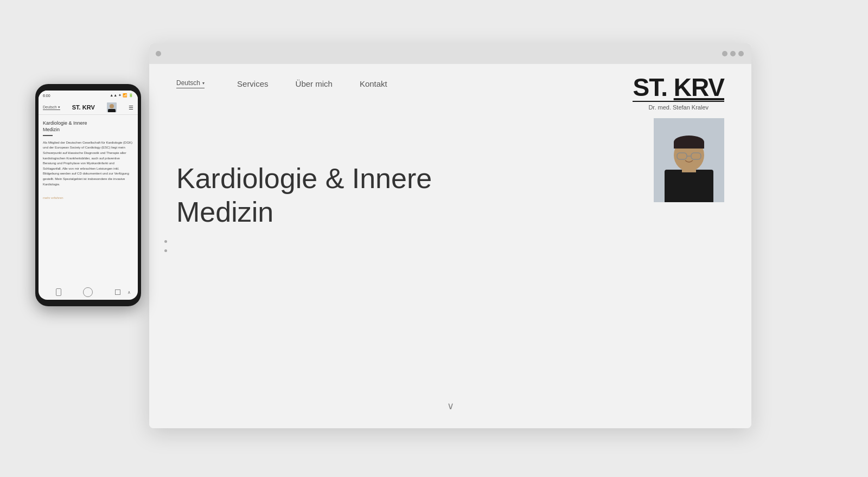 The image size is (868, 477). What do you see at coordinates (689, 160) in the screenshot?
I see `doctor-illustration` at bounding box center [689, 160].